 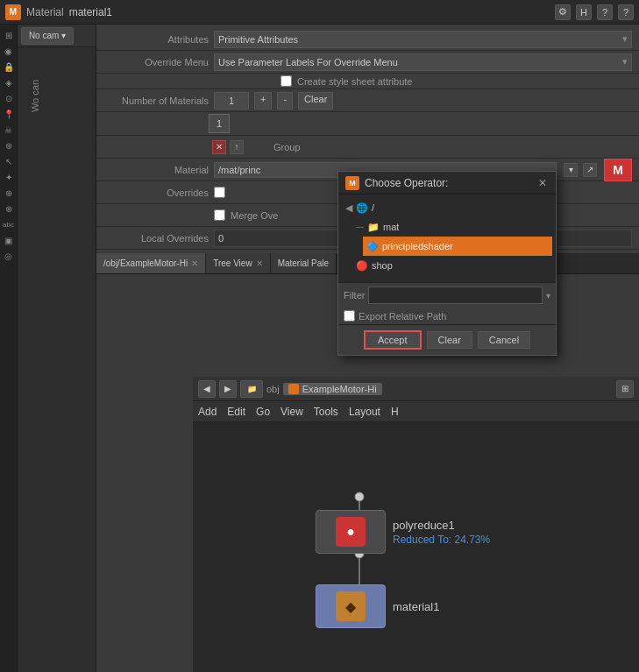 I want to click on modal-close-btn: ✕, so click(x=543, y=183).